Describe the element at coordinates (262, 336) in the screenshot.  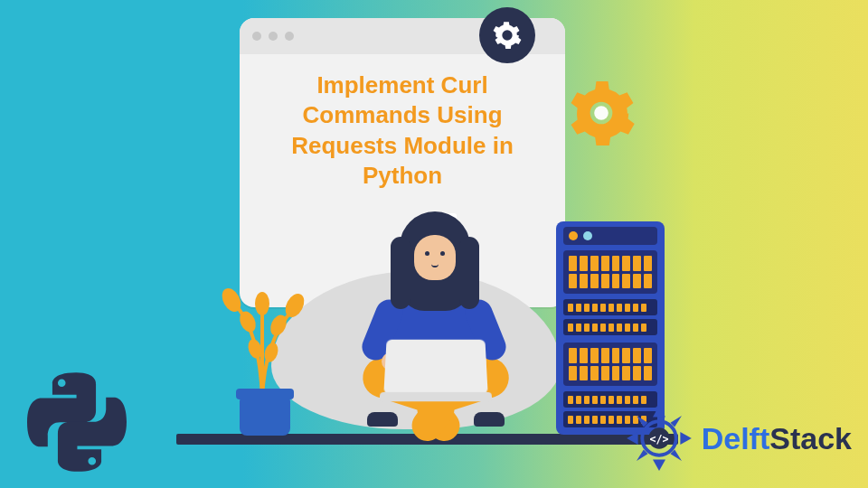
I see `plant-illustration` at that location.